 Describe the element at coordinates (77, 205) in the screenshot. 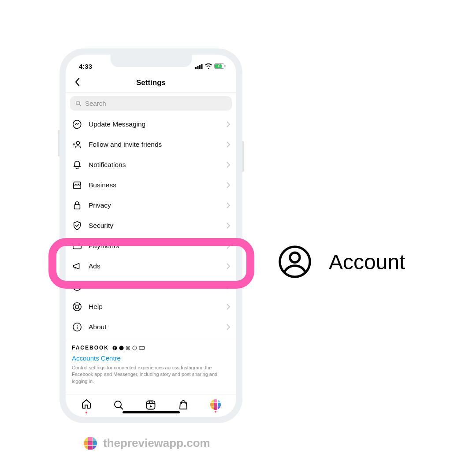

I see `lock-icon` at that location.